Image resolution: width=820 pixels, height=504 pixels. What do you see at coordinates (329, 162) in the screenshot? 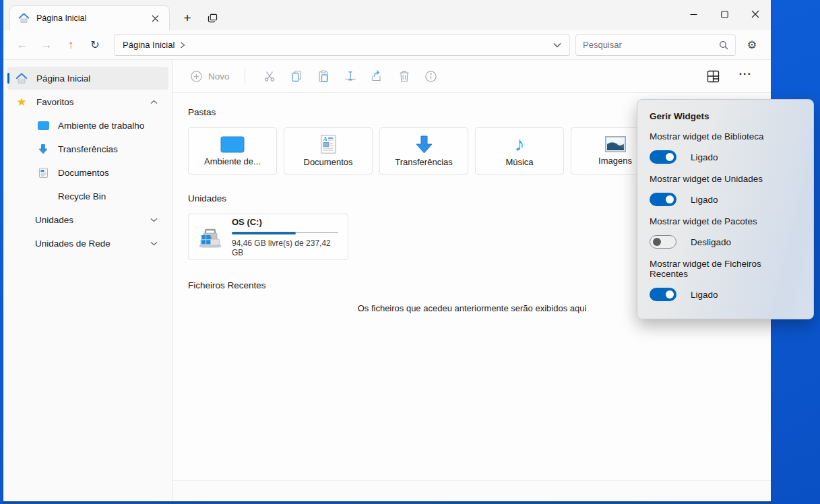
I see `folder-label: Documentos` at bounding box center [329, 162].